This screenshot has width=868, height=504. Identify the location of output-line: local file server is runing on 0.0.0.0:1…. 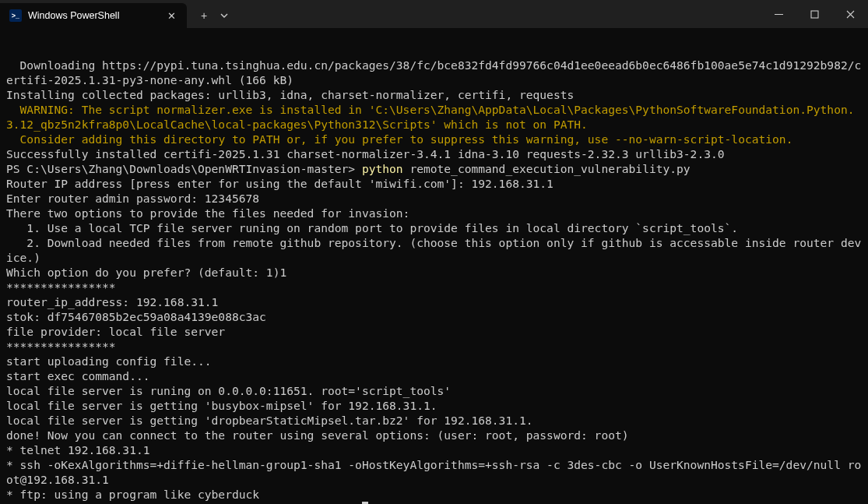
(434, 391).